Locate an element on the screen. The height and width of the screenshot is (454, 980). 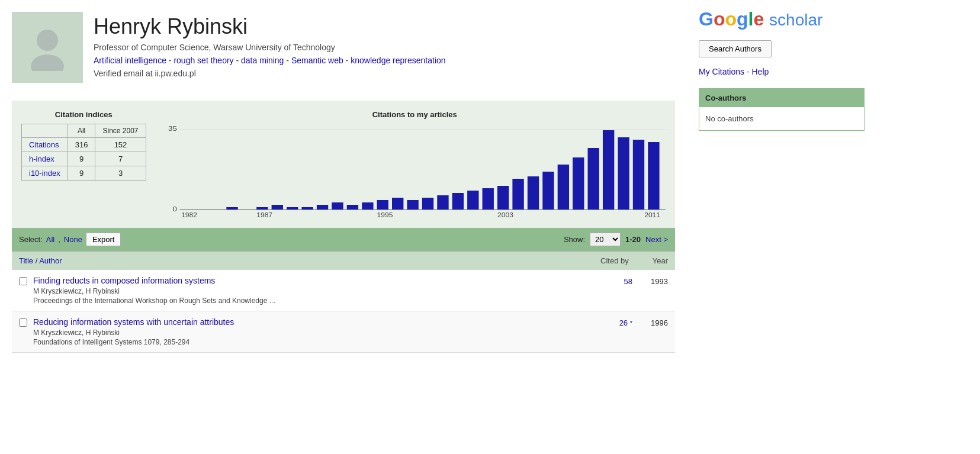
profile-header: Henryk Rybinski Professor of Computer Sc… is located at coordinates (343, 47).